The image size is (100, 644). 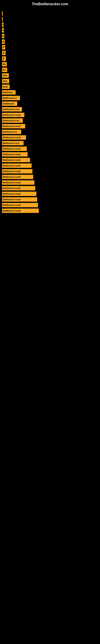 I want to click on bar-row: Bottl, so click(x=50, y=87).